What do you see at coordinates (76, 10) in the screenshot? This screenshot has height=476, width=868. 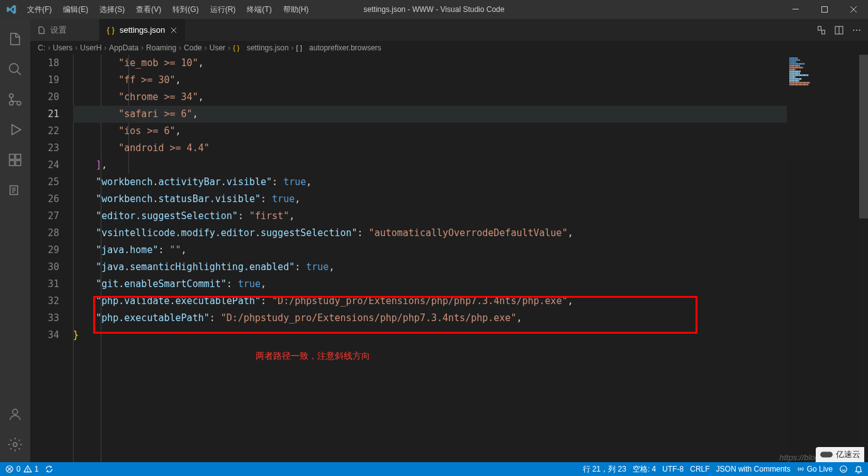 I see `menu-edit: 编辑(E)` at bounding box center [76, 10].